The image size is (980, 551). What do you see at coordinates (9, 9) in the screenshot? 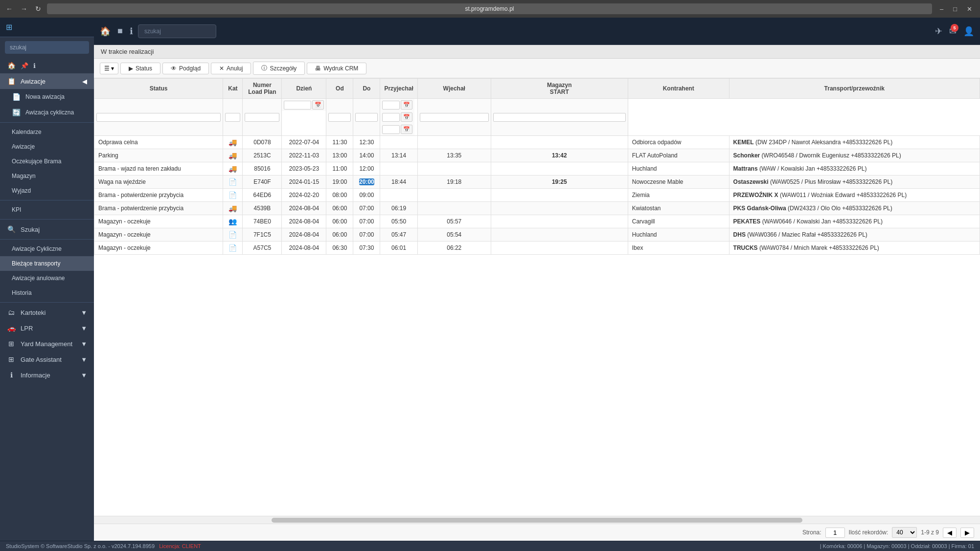
I see `back-button: ←` at bounding box center [9, 9].